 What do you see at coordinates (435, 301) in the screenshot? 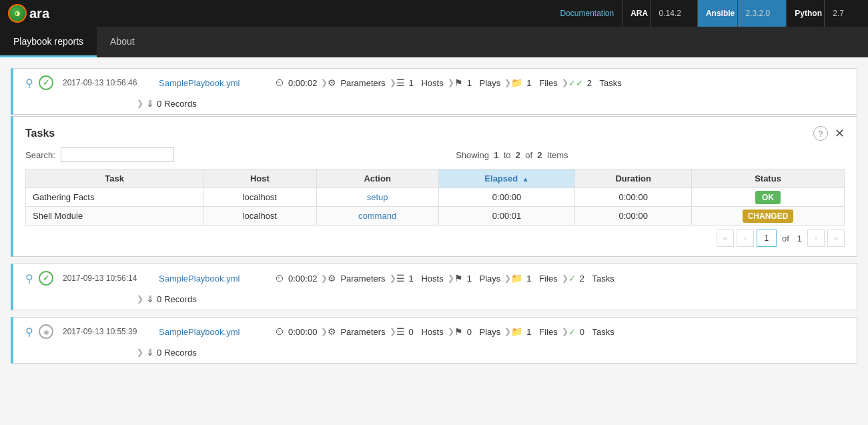
I see `records-row-2: ❯ ⇓ 0 Records` at bounding box center [435, 301].